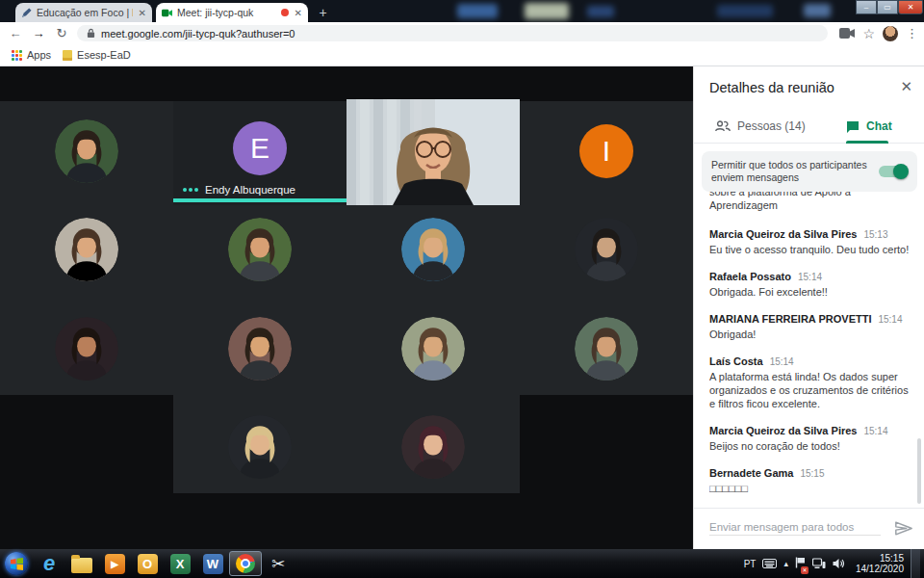 This screenshot has width=924, height=578. What do you see at coordinates (180, 564) in the screenshot?
I see `taskbar-excel: X` at bounding box center [180, 564].